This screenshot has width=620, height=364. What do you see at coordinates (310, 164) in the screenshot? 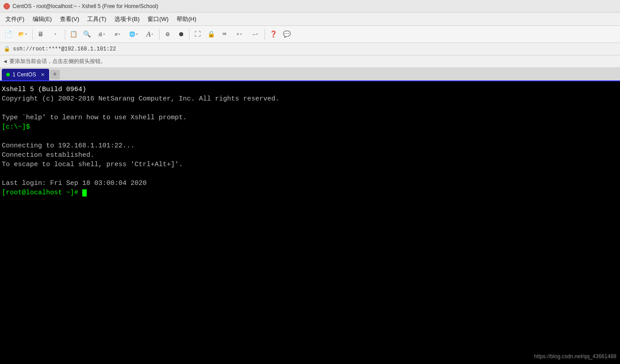
I see `terminal-line-9: To escape to local shell, press 'Ctrl+Al…` at bounding box center [310, 164].